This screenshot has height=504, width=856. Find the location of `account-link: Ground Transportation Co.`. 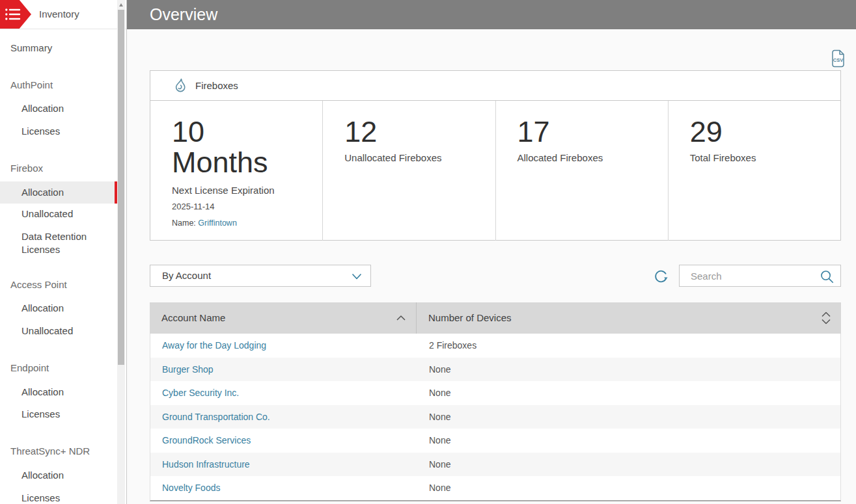

account-link: Ground Transportation Co. is located at coordinates (216, 417).